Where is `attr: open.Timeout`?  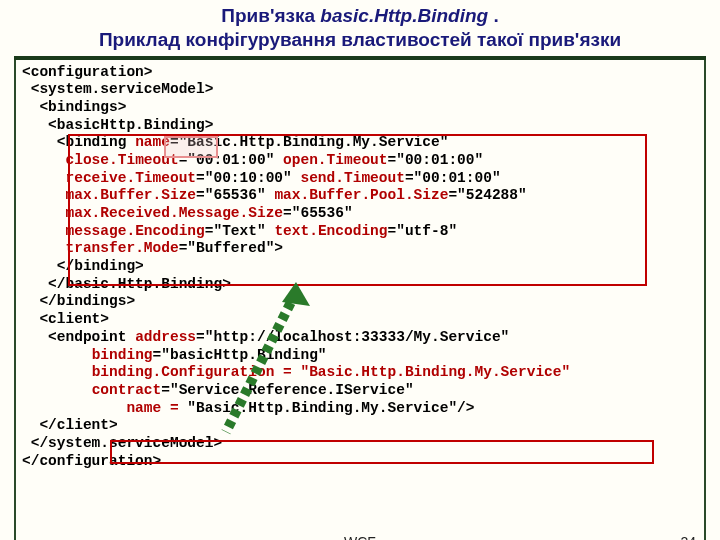 attr: open.Timeout is located at coordinates (335, 160).